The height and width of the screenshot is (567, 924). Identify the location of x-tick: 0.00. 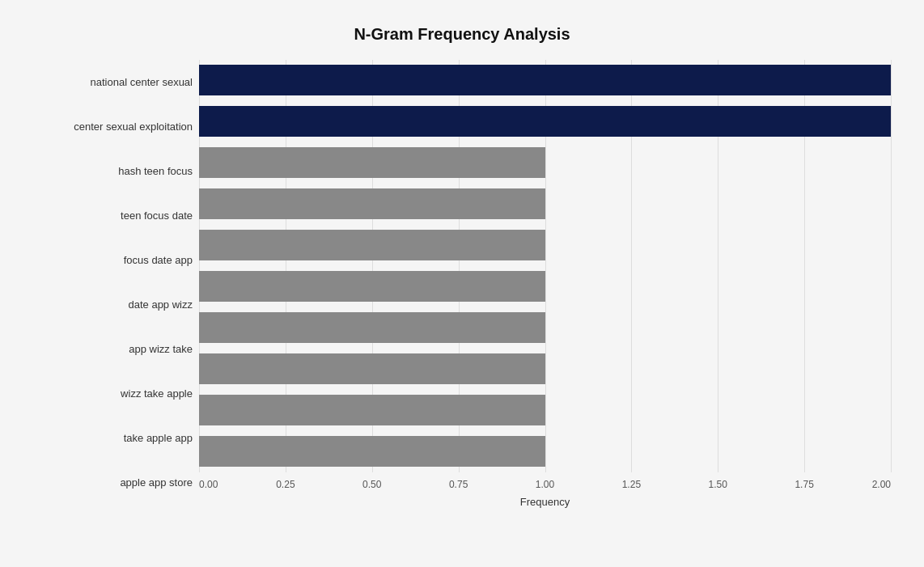
(209, 484).